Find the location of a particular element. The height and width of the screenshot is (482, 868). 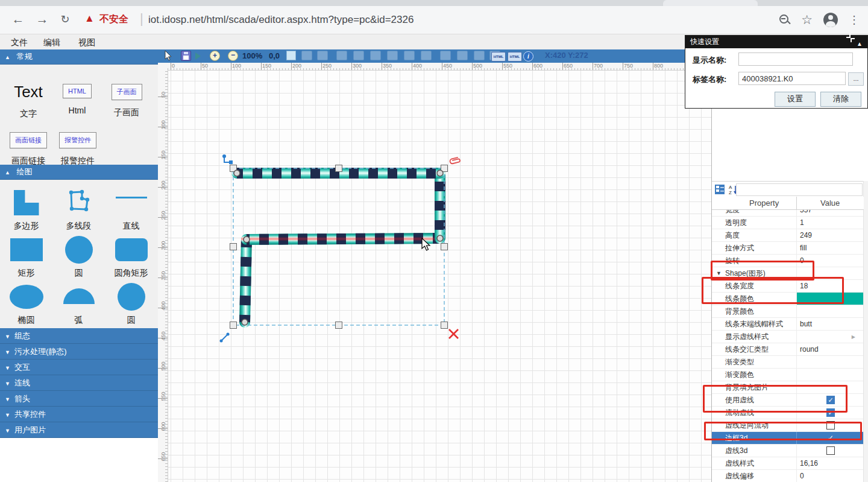

property-row: 显示虚线样式▶ is located at coordinates (788, 337).